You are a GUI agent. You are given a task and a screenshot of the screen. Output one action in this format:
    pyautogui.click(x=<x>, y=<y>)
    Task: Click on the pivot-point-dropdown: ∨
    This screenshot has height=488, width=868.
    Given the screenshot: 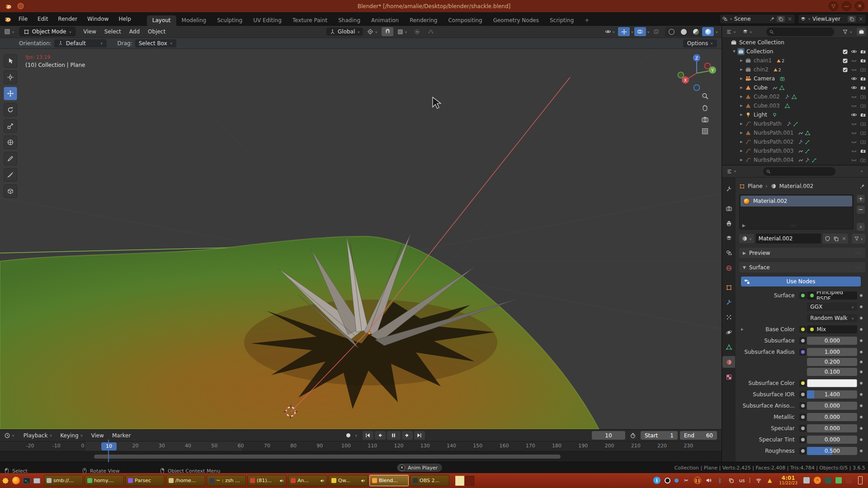 What is the action you would take?
    pyautogui.click(x=373, y=32)
    